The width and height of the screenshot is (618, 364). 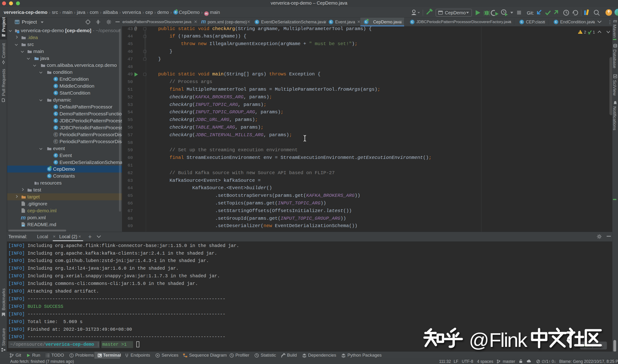 I want to click on svg-text: Git:, so click(x=530, y=13).